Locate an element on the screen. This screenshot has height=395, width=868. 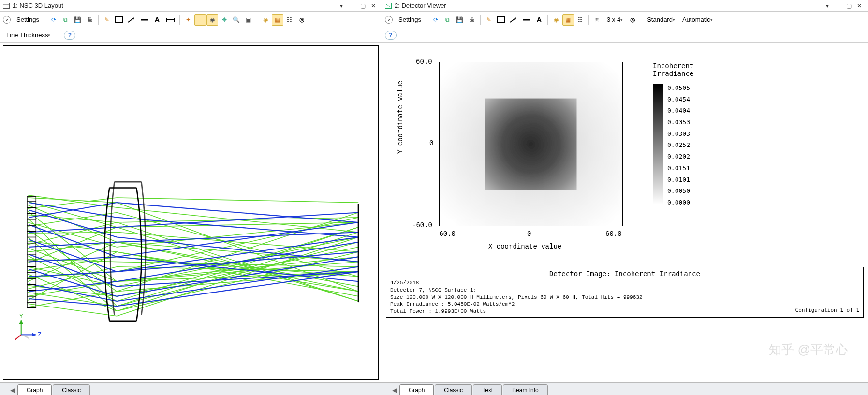
toolbar-right: v Settings ⟳ ⧉ 💾 🖶 ✎ A ◉ ▦ ☷ ≋ 3 x 4 ◎ S… is located at coordinates (625, 20).